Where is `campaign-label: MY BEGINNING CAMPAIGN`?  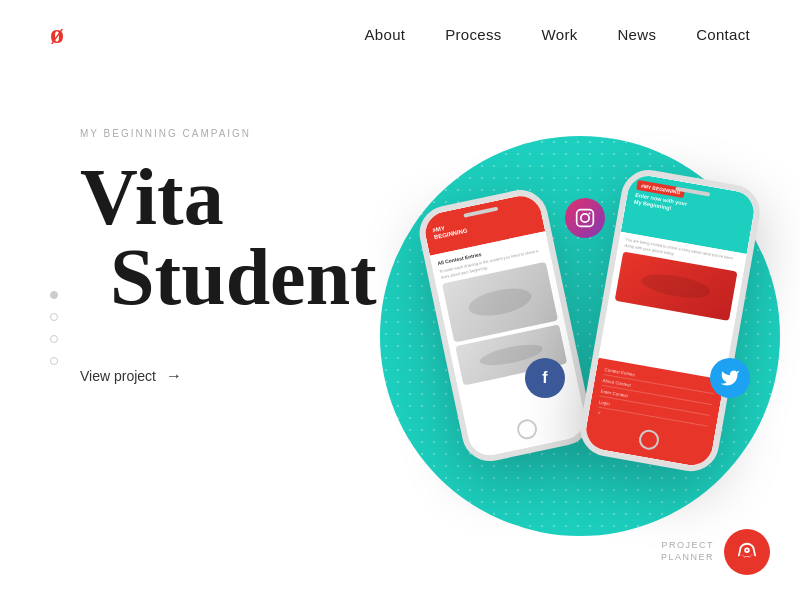 campaign-label: MY BEGINNING CAMPAIGN is located at coordinates (220, 134).